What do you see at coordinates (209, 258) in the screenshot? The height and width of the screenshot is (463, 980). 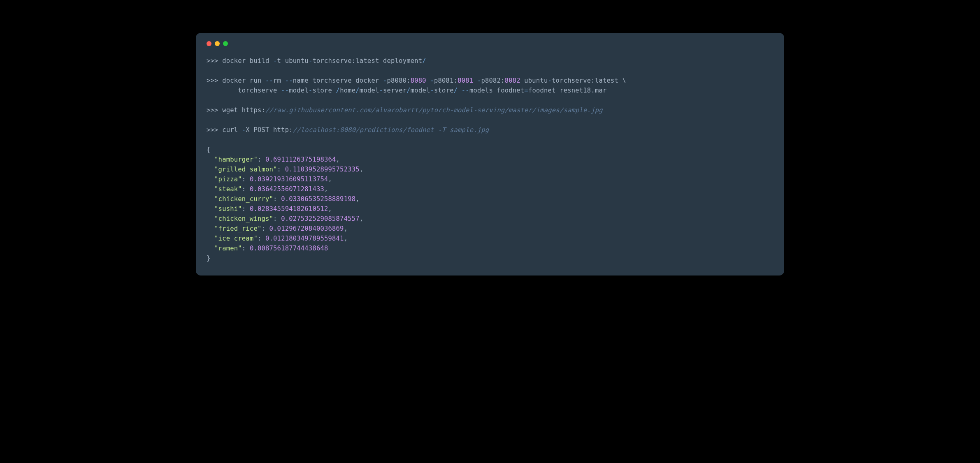 I see `token-punct: }` at bounding box center [209, 258].